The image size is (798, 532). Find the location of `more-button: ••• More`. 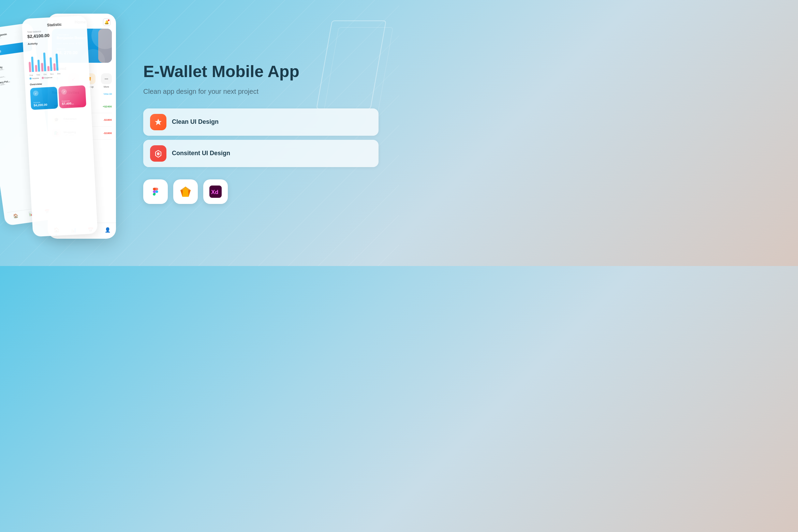

more-button: ••• More is located at coordinates (106, 80).